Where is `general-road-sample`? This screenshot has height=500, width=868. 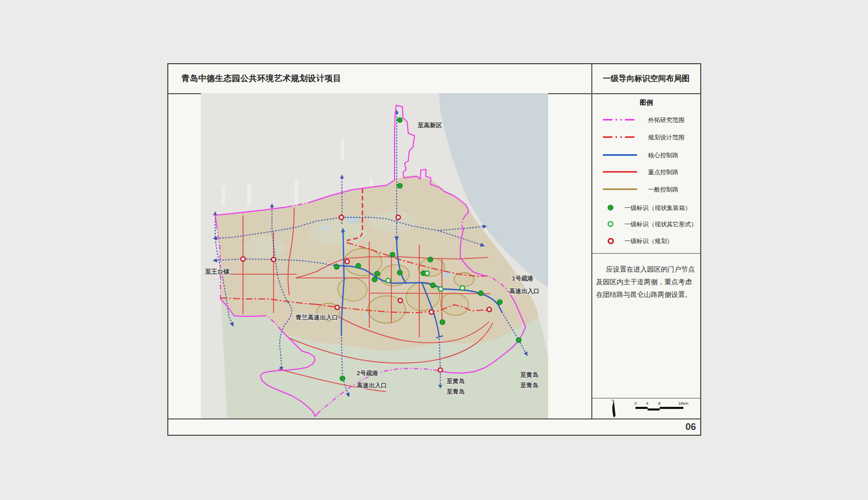 general-road-sample is located at coordinates (620, 189).